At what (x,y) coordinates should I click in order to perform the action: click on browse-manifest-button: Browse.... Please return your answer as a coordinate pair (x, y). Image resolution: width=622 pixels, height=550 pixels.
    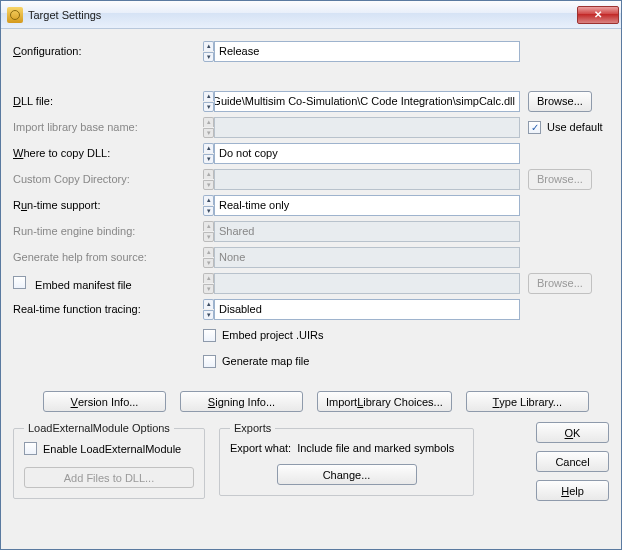
    Looking at the image, I should click on (560, 284).